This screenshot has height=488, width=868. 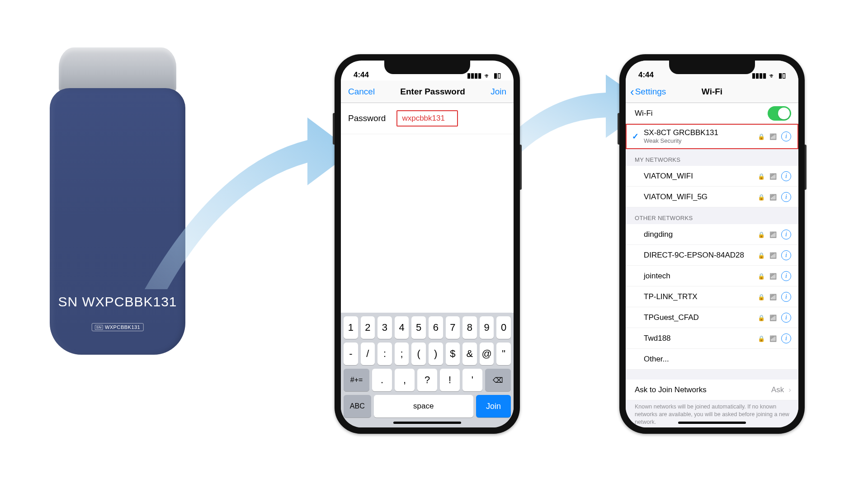 What do you see at coordinates (436, 328) in the screenshot?
I see `key-6: 6` at bounding box center [436, 328].